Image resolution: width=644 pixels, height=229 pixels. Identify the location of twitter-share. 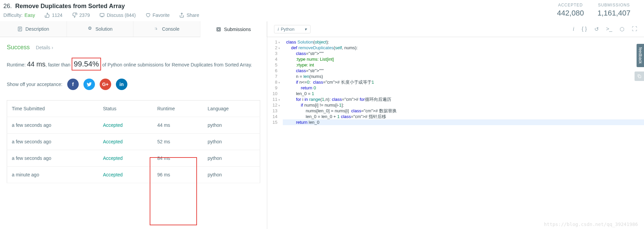
(89, 84).